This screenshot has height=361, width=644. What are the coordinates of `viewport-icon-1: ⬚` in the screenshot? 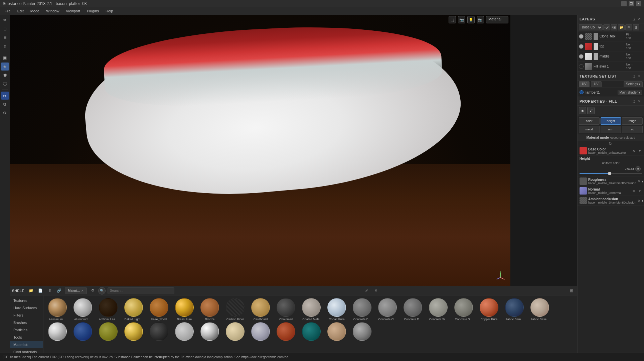 It's located at (452, 20).